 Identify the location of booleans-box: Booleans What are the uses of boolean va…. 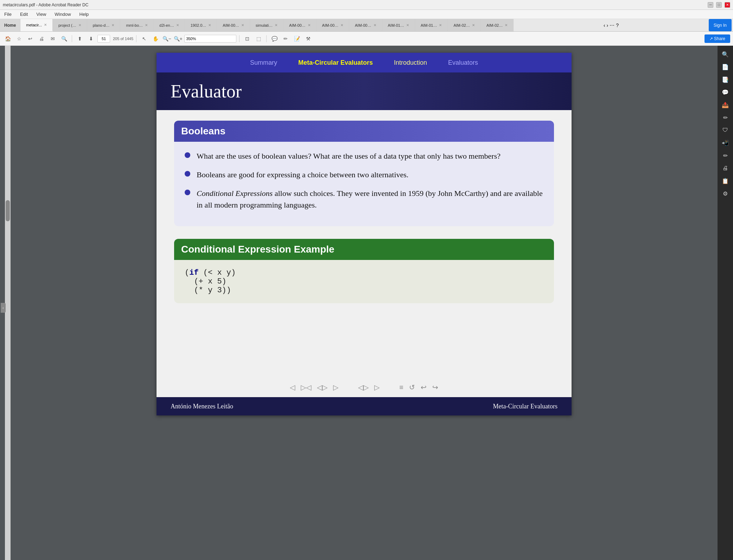
(364, 173).